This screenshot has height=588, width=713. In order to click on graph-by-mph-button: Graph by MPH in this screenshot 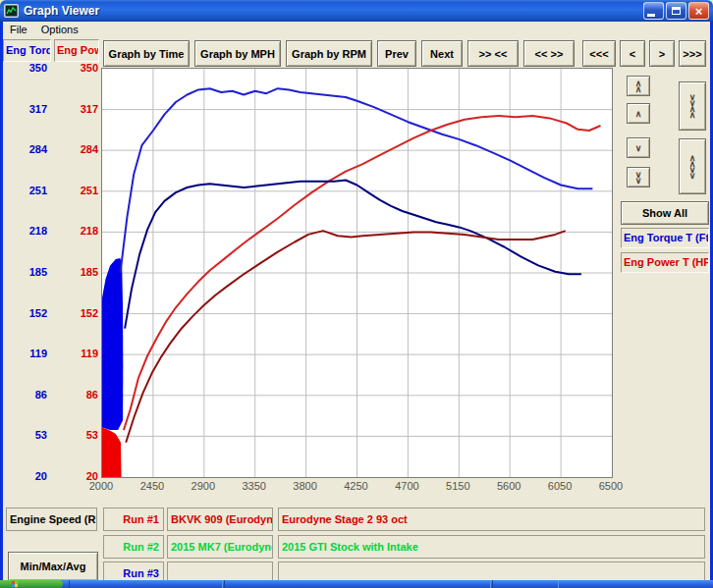, I will do `click(238, 53)`.